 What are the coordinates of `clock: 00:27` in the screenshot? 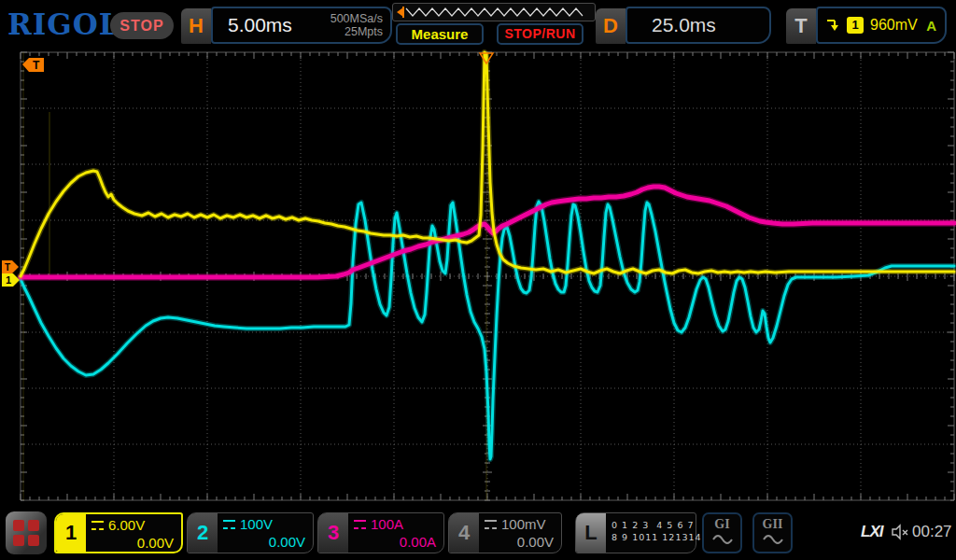 It's located at (932, 532).